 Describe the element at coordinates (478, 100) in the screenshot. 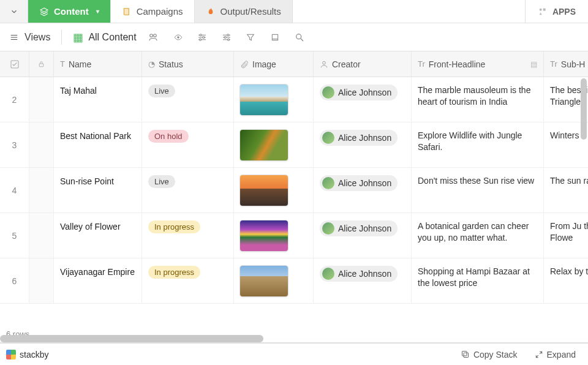

I see `cell-front: The marble mausoleum is the heart of tou…` at that location.